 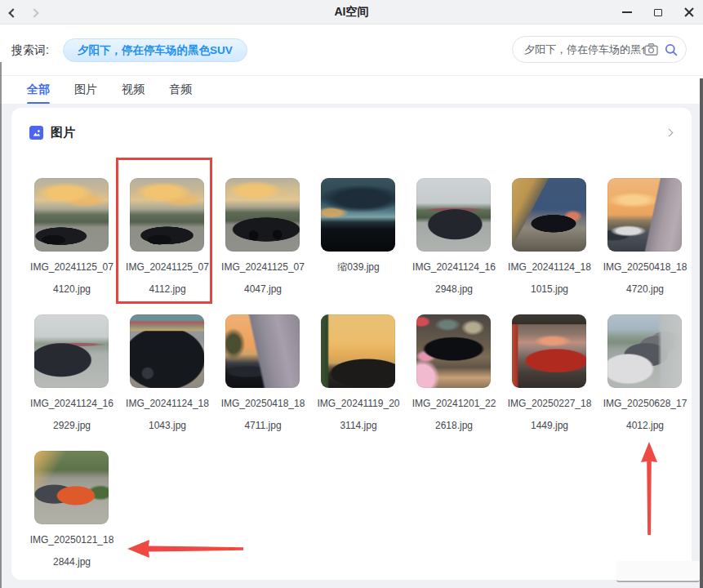 I want to click on photo-filename: IMG_20250628_174012.jpg, so click(x=645, y=415).